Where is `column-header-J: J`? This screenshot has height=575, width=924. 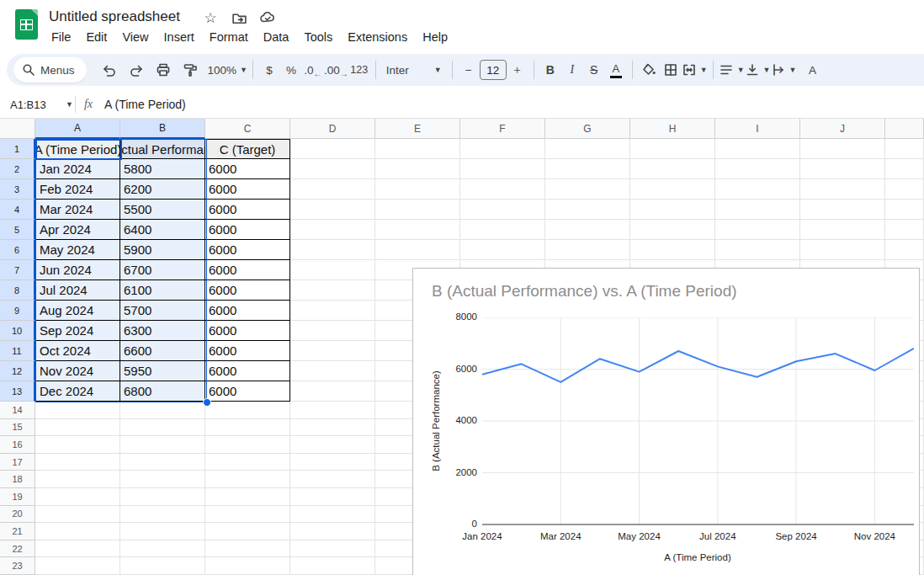
column-header-J: J is located at coordinates (843, 129).